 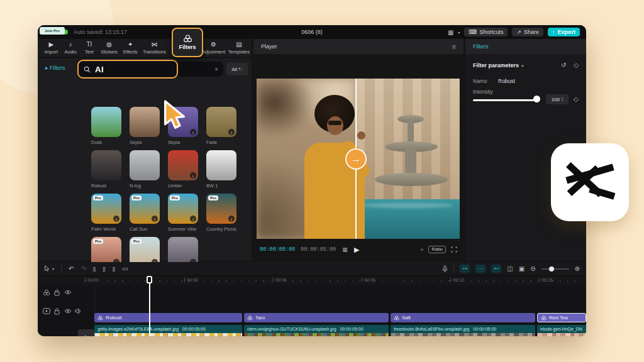 What do you see at coordinates (486, 32) in the screenshot?
I see `shortcuts-button: ⌨ Shortcuts` at bounding box center [486, 32].